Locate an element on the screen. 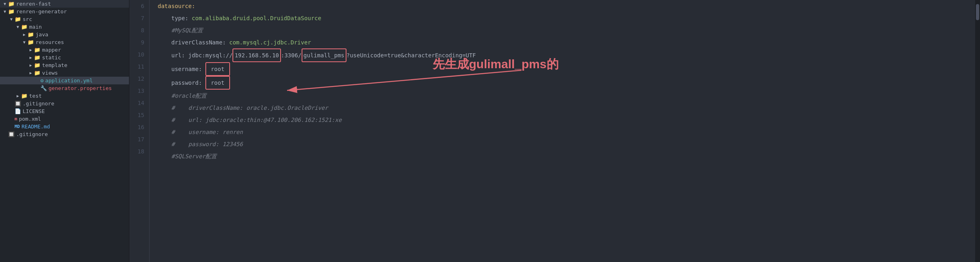  sidebar-label-license: LICENSE is located at coordinates (34, 111).